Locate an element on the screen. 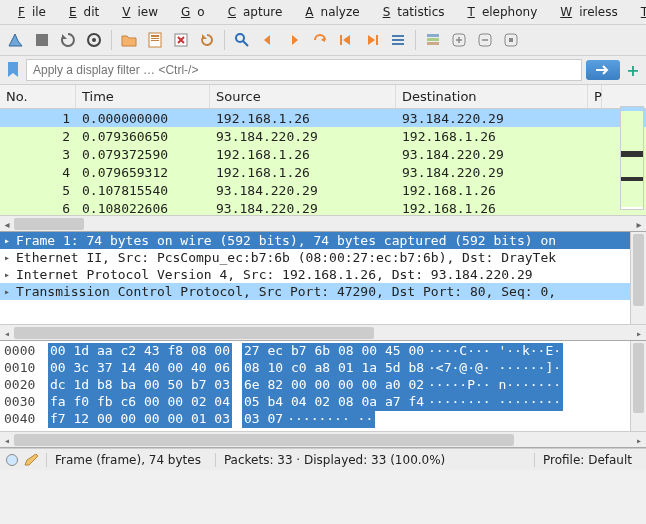 The height and width of the screenshot is (524, 646). go-forward-button is located at coordinates (294, 40).